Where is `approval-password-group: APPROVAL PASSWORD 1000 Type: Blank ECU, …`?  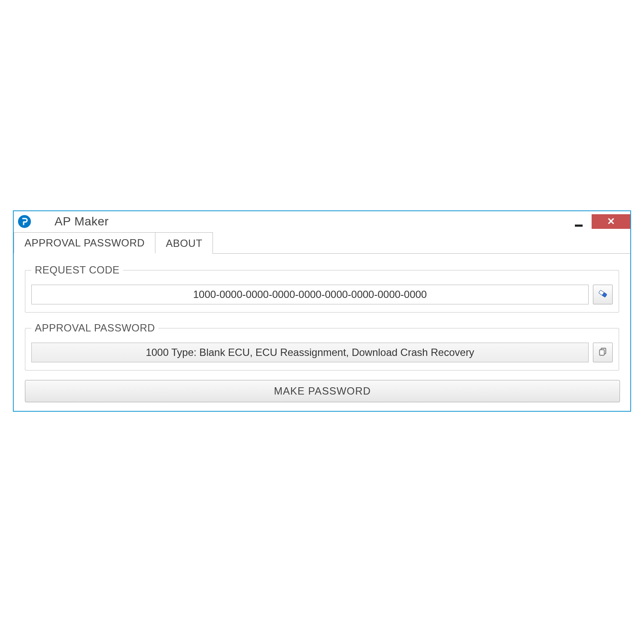 approval-password-group: APPROVAL PASSWORD 1000 Type: Blank ECU, … is located at coordinates (322, 346).